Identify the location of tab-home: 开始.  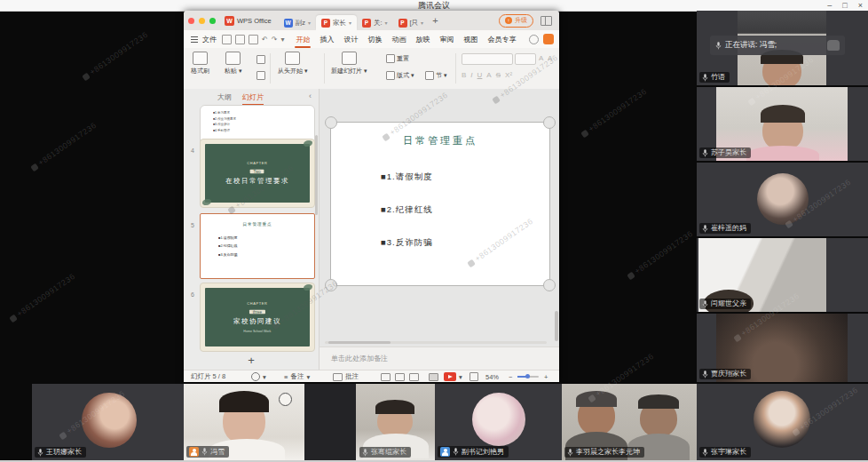
(303, 39).